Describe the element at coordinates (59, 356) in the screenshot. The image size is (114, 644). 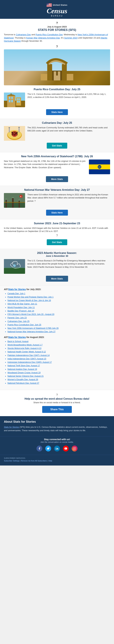
I see `list-item: Pakistan Independence Day (1947): August…` at that location.